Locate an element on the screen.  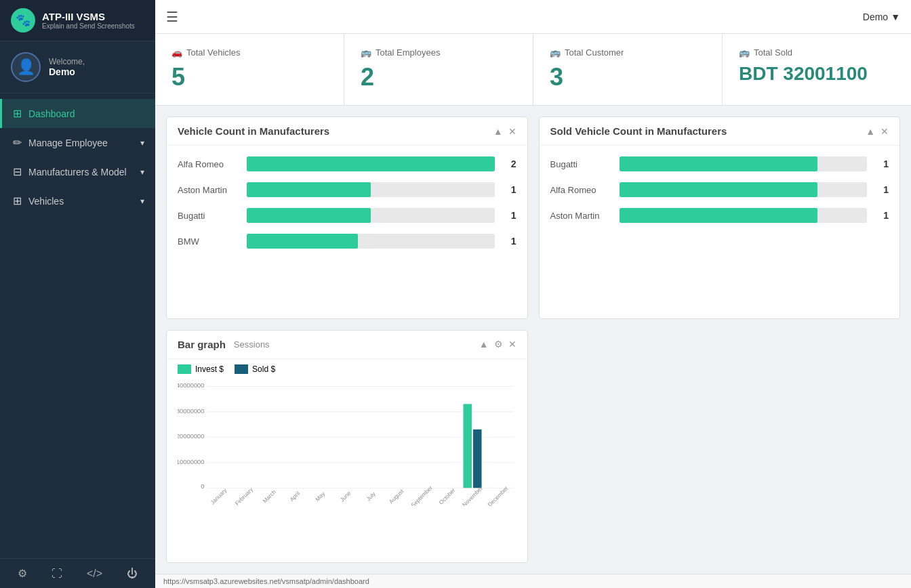
stat-vehicles-label: Total Vehicles is located at coordinates (214, 53).